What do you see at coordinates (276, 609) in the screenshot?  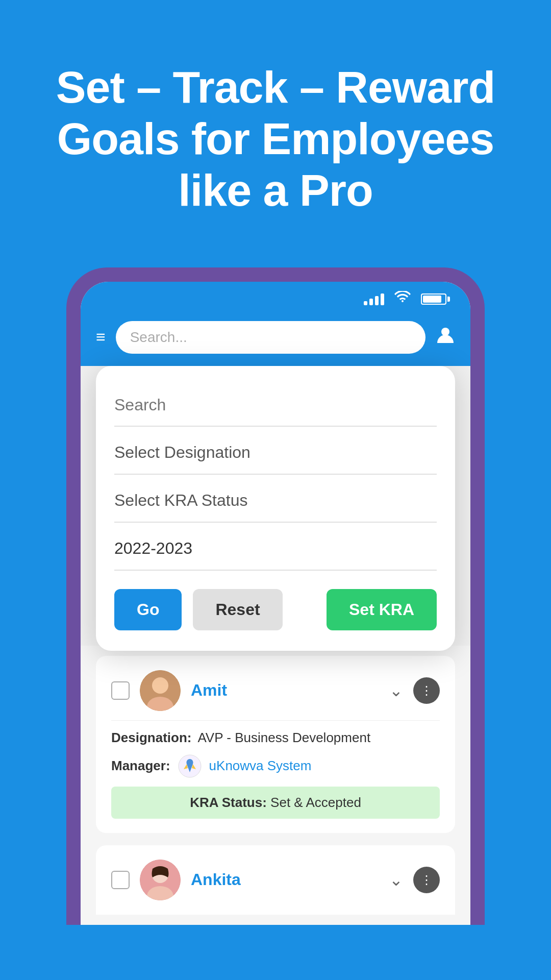 I see `filter-actions: Go Reset Set KRA` at bounding box center [276, 609].